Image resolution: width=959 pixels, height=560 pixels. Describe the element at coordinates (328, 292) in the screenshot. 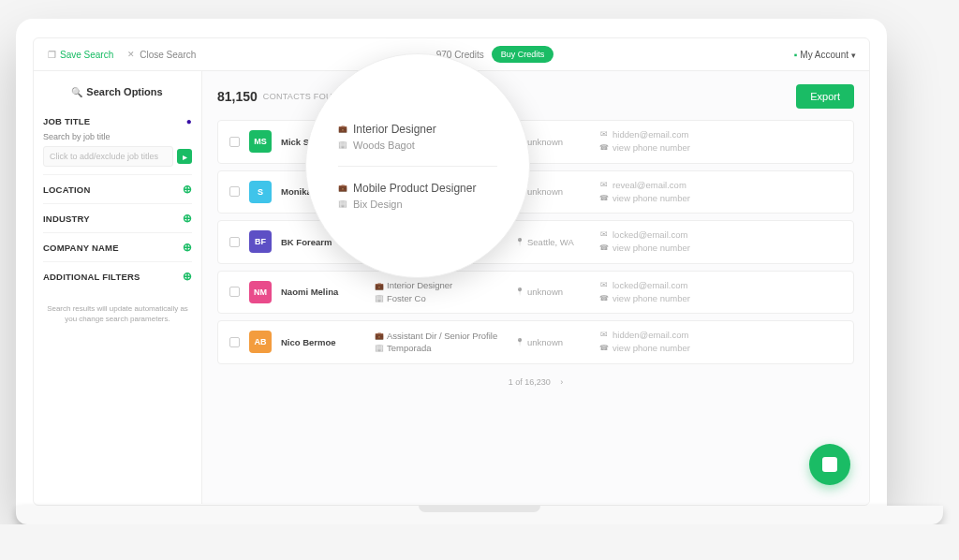

I see `contact-name: Naomi Melina` at that location.